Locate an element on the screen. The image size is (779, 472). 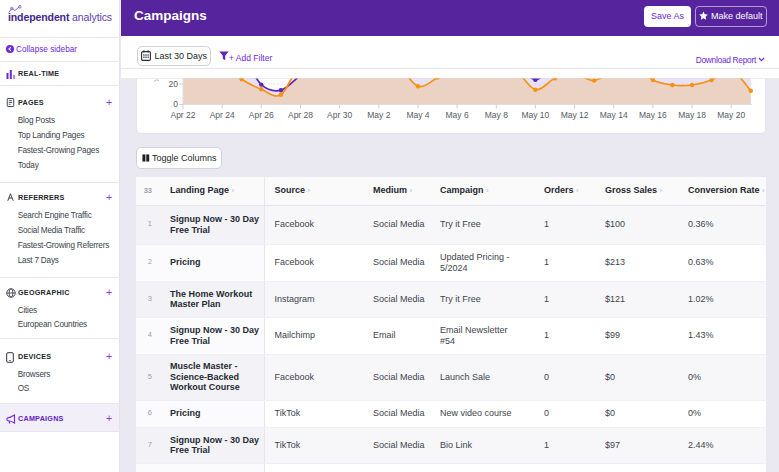
svg-text: Apr 22 is located at coordinates (182, 115).